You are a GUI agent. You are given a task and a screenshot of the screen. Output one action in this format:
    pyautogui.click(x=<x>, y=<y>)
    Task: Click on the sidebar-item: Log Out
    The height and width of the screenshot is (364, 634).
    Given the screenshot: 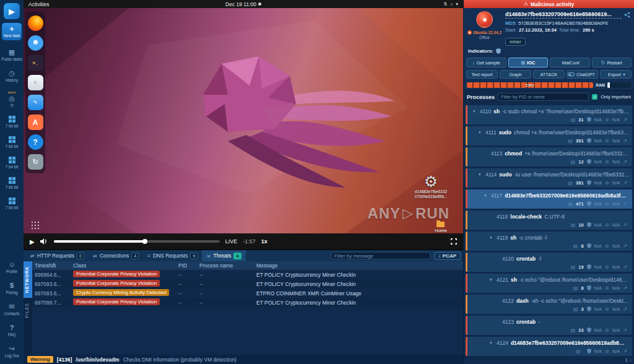 What is the action you would take?
    pyautogui.click(x=12, y=351)
    